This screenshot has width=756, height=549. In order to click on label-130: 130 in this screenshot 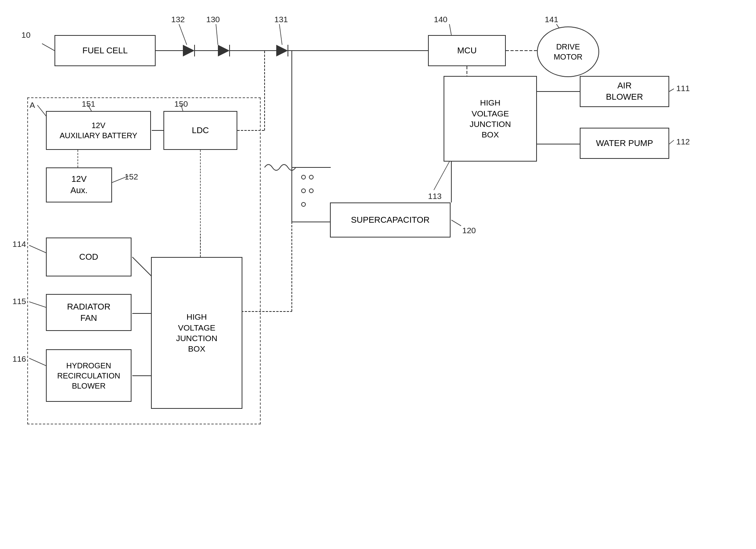, I will do `click(213, 19)`.